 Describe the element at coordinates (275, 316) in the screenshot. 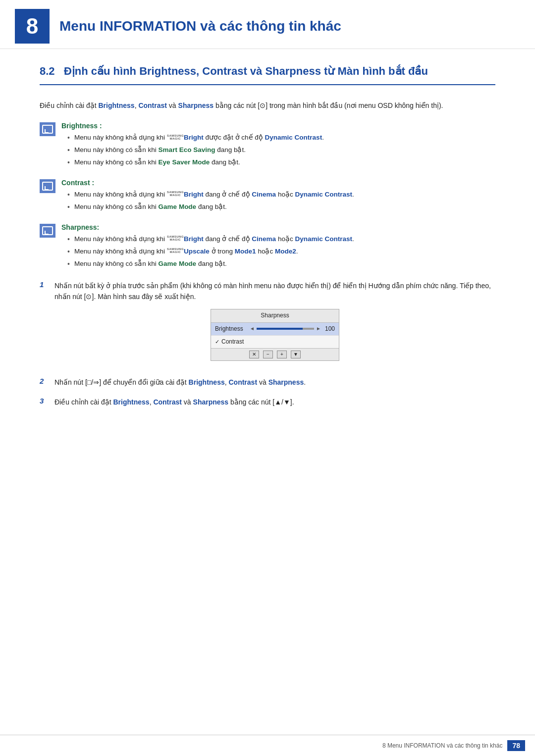

I see `osd-header: Sharpness` at that location.